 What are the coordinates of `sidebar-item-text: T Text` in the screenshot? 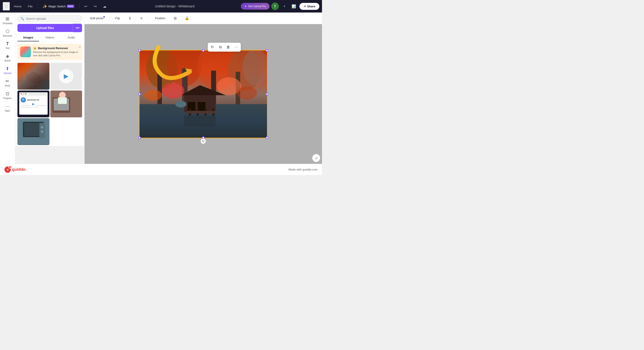 It's located at (8, 45).